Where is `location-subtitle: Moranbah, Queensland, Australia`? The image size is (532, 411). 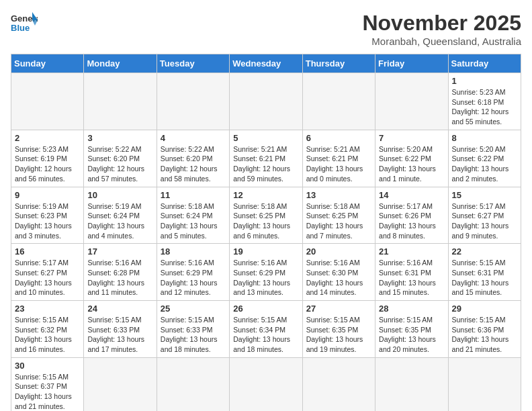 location-subtitle: Moranbah, Queensland, Australia is located at coordinates (442, 42).